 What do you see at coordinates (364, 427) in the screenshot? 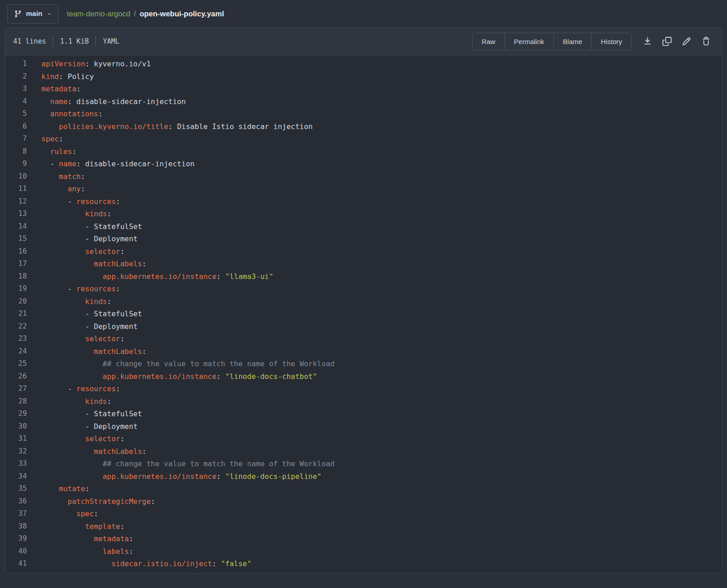
I see `code-line: 30 - Deployment` at bounding box center [364, 427].